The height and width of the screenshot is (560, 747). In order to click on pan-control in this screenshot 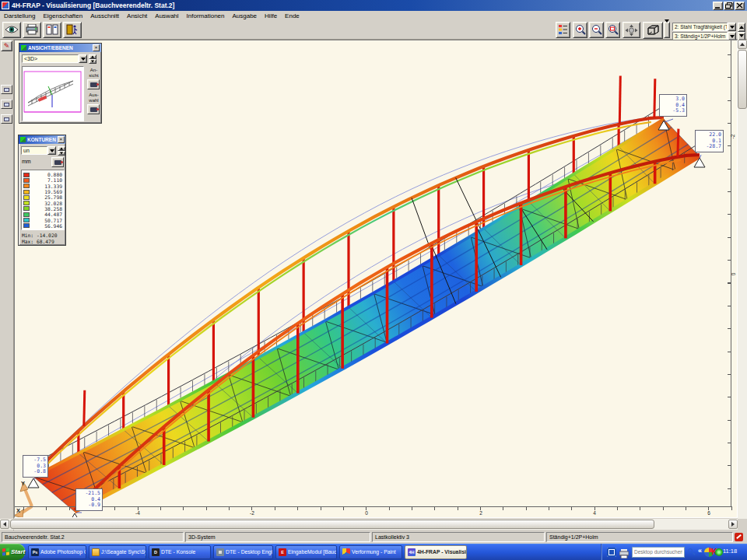, I will do `click(632, 30)`.